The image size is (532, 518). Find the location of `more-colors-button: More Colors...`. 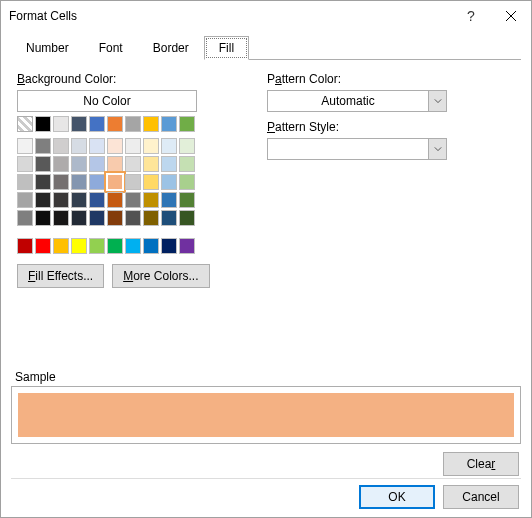

more-colors-button: More Colors... is located at coordinates (160, 276).